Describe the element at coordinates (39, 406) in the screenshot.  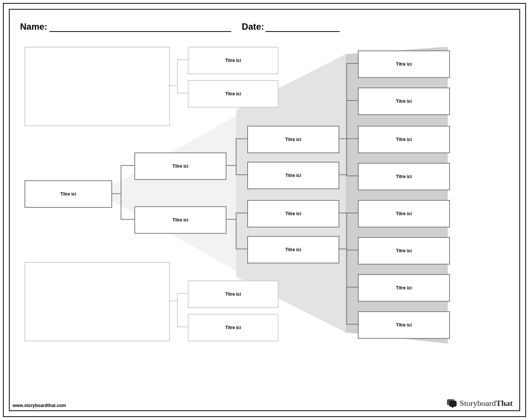
I see `footer-url: www.storyboardthat.com` at that location.